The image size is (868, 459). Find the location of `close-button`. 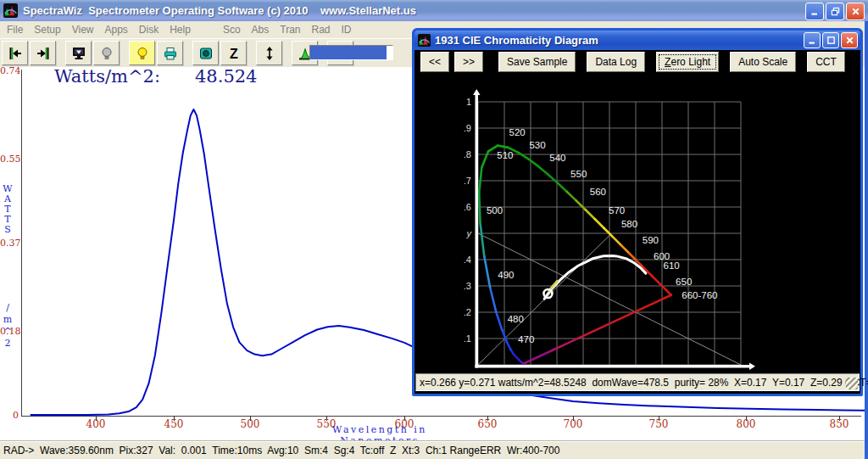

close-button is located at coordinates (855, 12).